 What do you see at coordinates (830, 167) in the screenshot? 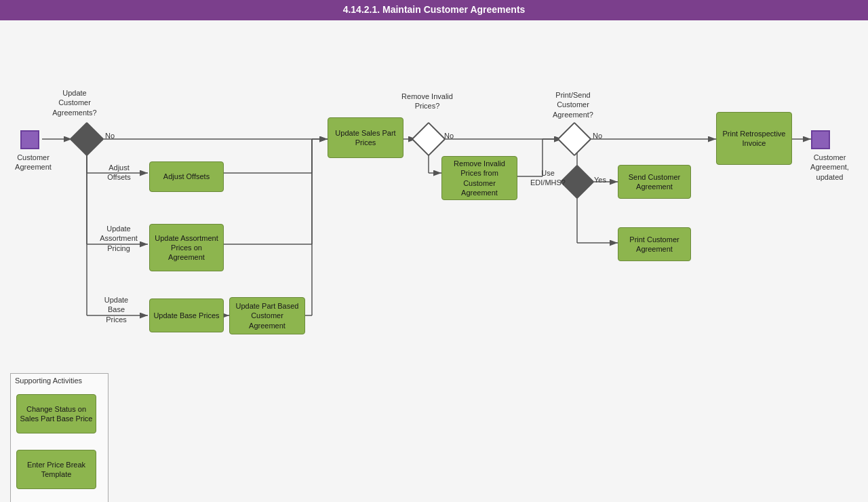
I see `customer-agreement-end-label: Customer Agreement, updated` at bounding box center [830, 167].